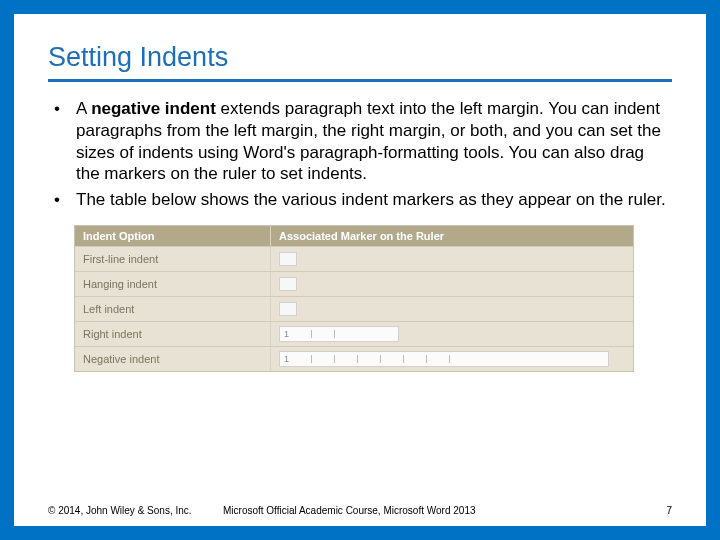 The width and height of the screenshot is (720, 540). Describe the element at coordinates (452, 236) in the screenshot. I see `header-marker: Associated Marker on the Ruler` at that location.